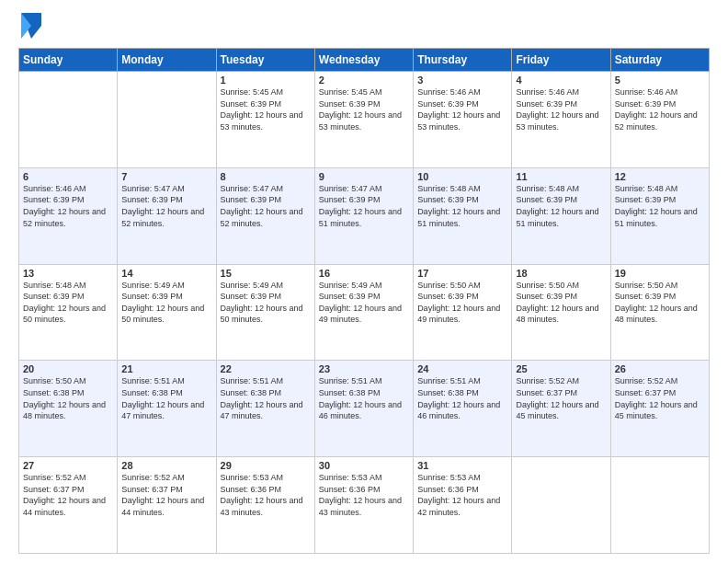  I want to click on day-number: 5, so click(660, 80).